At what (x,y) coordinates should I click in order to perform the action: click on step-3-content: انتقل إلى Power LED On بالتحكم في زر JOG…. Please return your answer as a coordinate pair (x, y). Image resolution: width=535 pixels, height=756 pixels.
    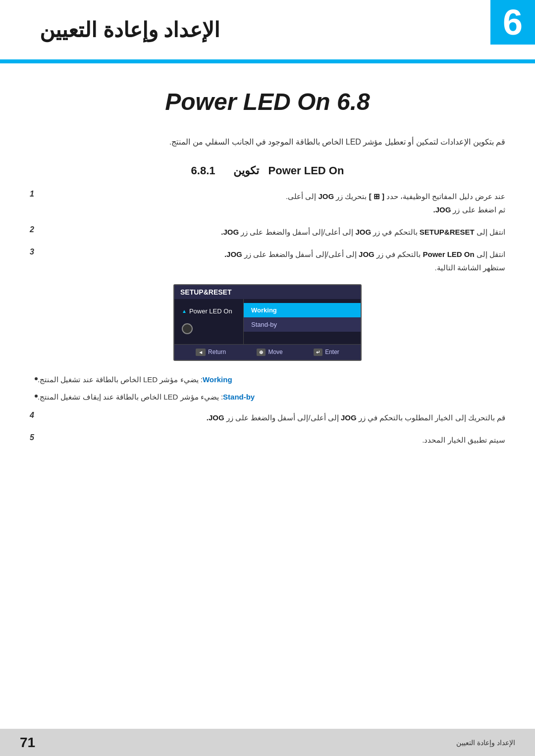
    Looking at the image, I should click on (276, 261).